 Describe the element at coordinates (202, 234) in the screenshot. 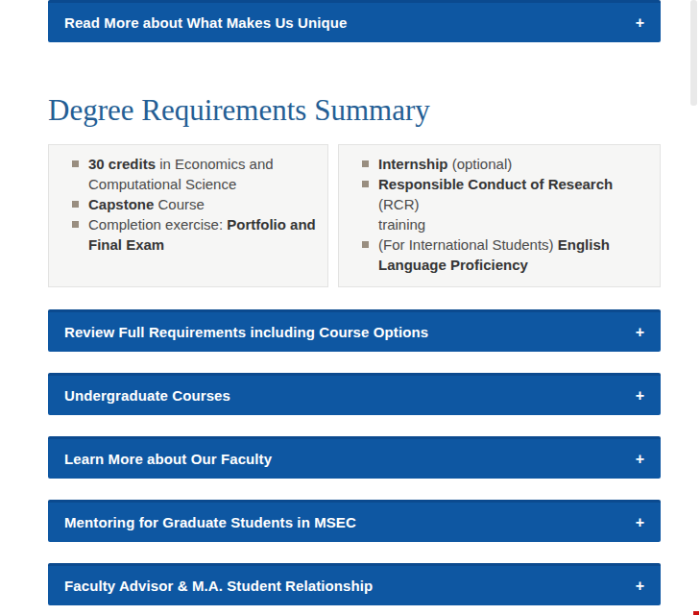

I see `list-item-text: Completion exercise: Portfolio andFinal …` at that location.